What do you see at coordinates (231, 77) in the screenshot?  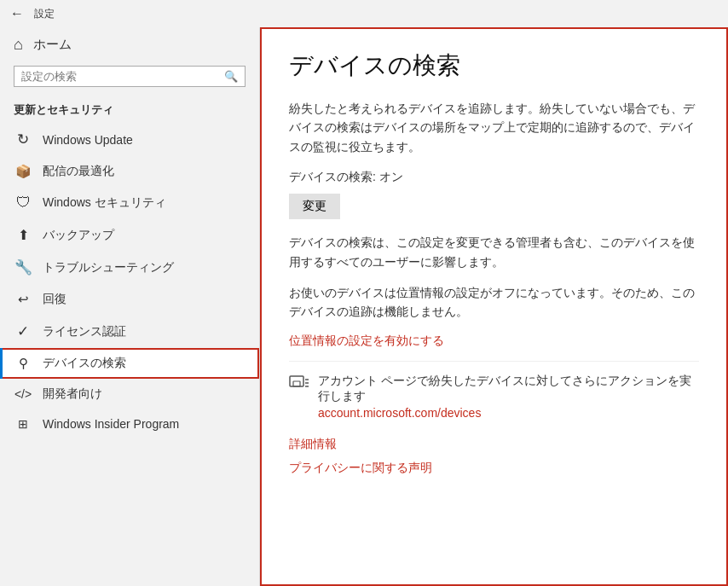 I see `search-icon: 🔍` at bounding box center [231, 77].